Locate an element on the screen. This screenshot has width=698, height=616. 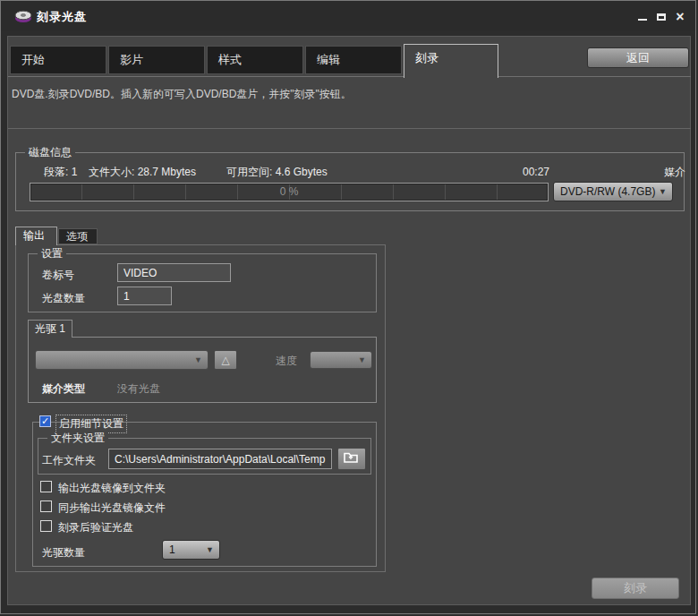
section-separator is located at coordinates (349, 129).